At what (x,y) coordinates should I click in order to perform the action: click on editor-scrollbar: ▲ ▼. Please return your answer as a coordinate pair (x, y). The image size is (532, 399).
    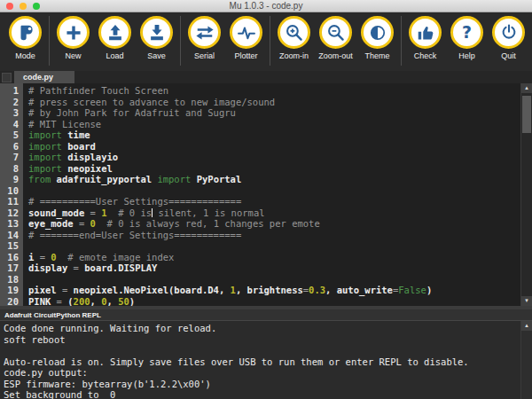
    Looking at the image, I should click on (527, 195).